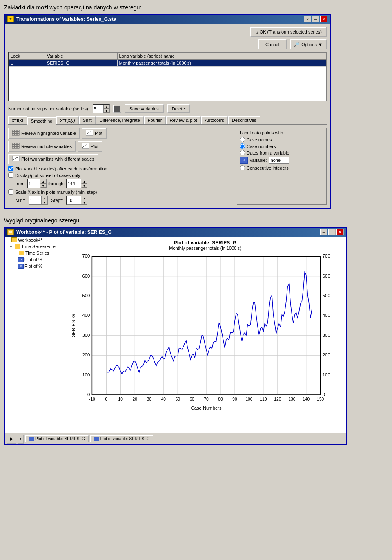  Describe the element at coordinates (90, 146) in the screenshot. I see `plot2-button: Plot` at that location.